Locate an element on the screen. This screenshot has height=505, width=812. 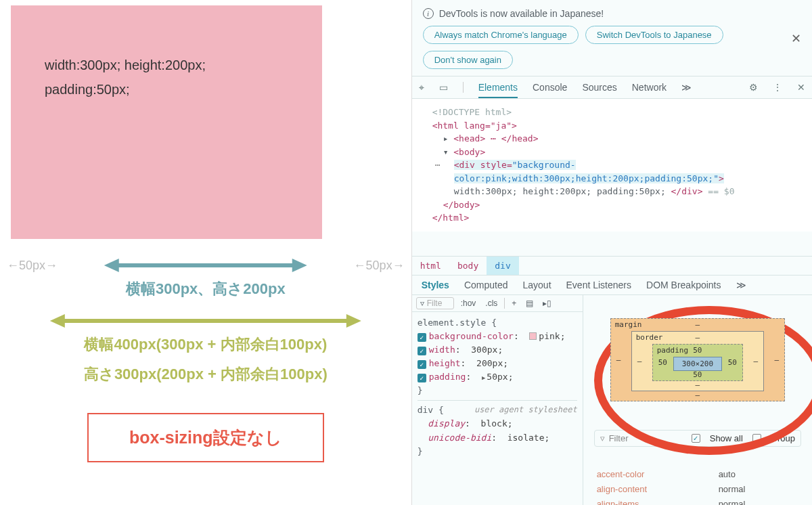
dom-body-close: </body> is located at coordinates (461, 204).